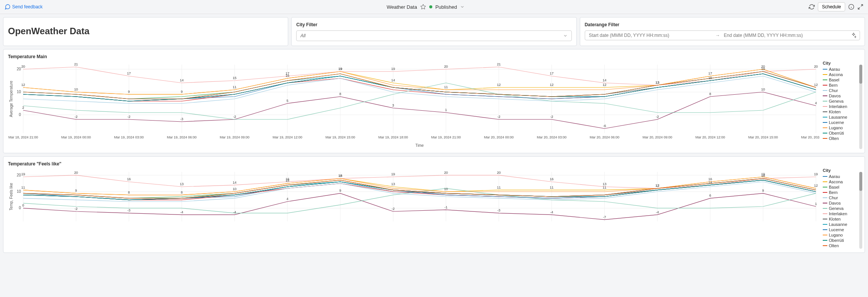 Image resolution: width=868 pixels, height=297 pixels. What do you see at coordinates (24, 7) in the screenshot?
I see `send-feedback-link: Send feedback` at bounding box center [24, 7].